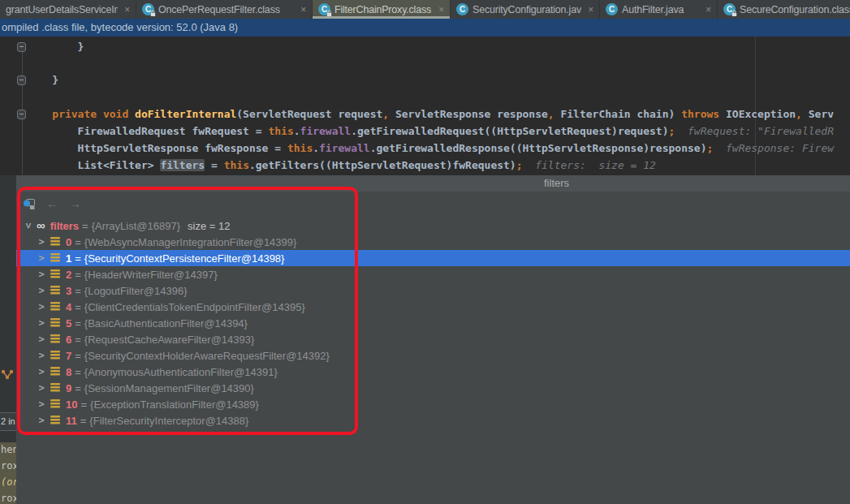 This screenshot has width=850, height=504. What do you see at coordinates (181, 372) in the screenshot?
I see `element-value: {AnonymousAuthenticationFilter@14391}` at bounding box center [181, 372].